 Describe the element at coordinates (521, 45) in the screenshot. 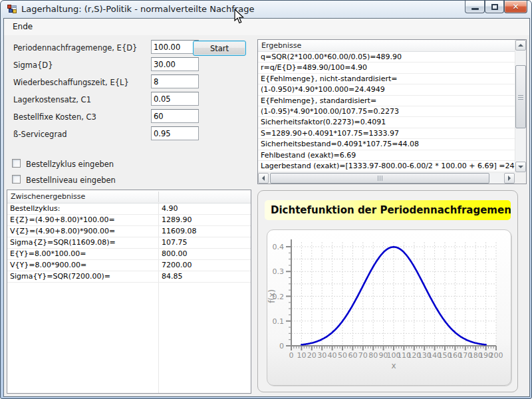

I see `scroll-up-button` at that location.